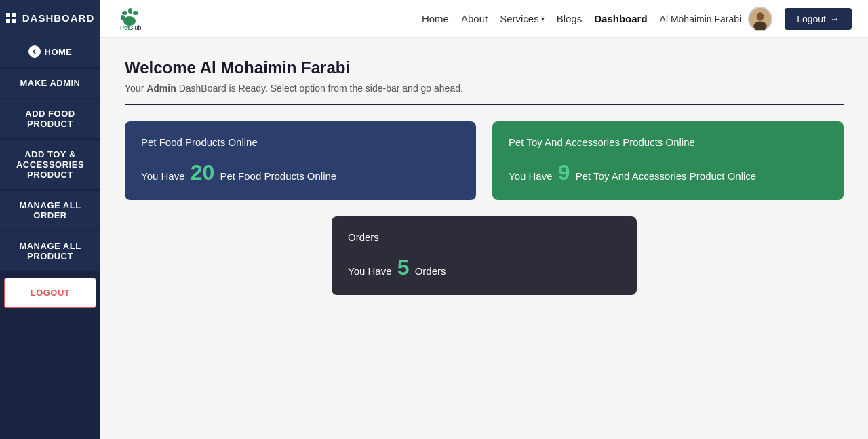 This screenshot has width=868, height=439. I want to click on orders-prefix: You Have, so click(372, 271).